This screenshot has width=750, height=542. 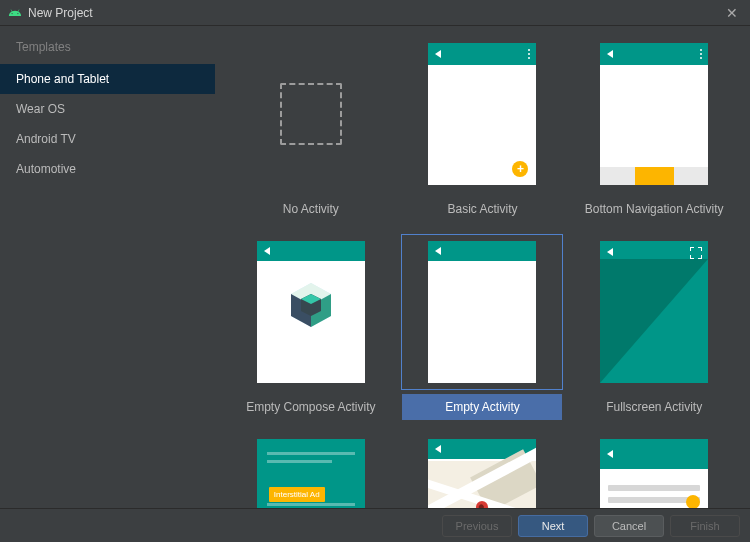 I want to click on bottom-nav-icon, so click(x=654, y=176).